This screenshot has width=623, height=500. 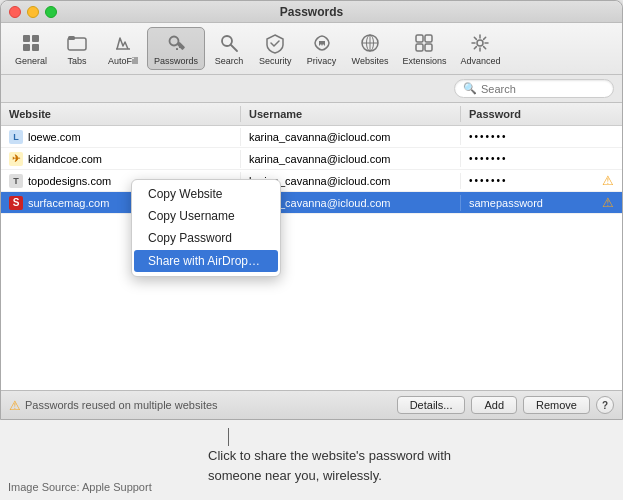 I want to click on maximize-button, so click(x=51, y=12).